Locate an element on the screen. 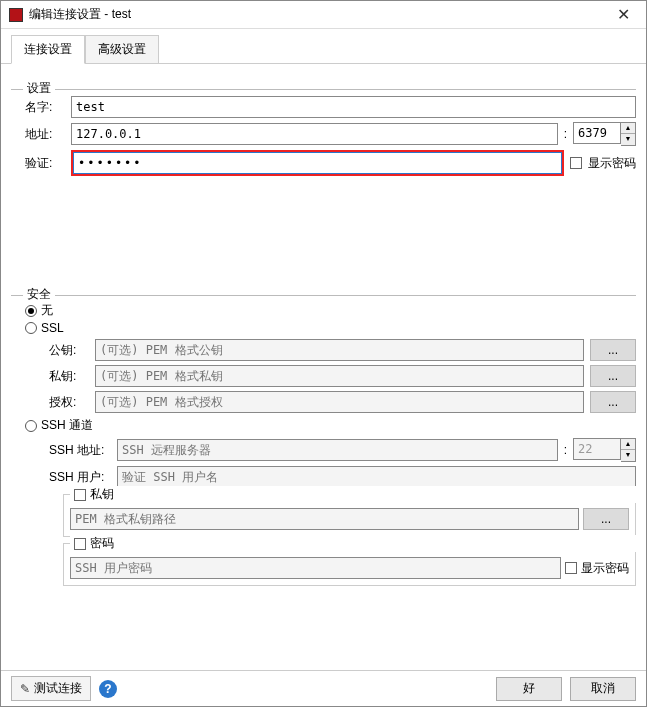 The image size is (647, 707). grant-input is located at coordinates (340, 402).